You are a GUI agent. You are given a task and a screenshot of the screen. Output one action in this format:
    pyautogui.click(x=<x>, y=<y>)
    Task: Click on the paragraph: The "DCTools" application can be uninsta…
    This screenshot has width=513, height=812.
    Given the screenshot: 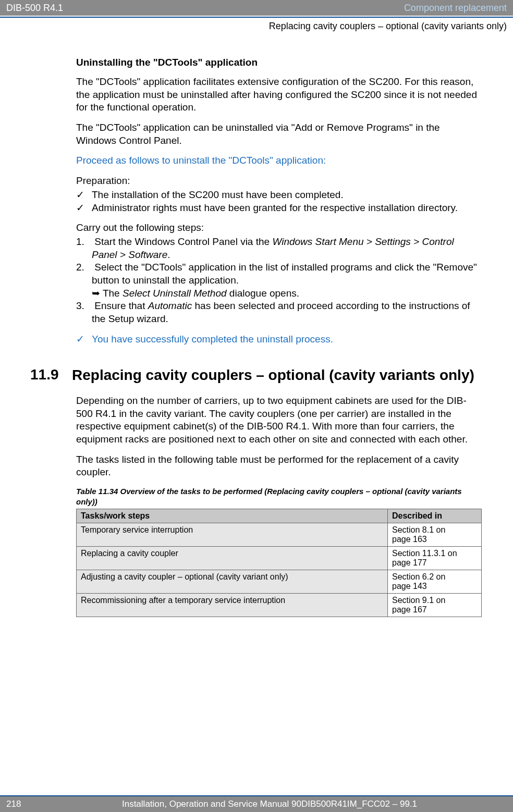 What is the action you would take?
    pyautogui.click(x=279, y=134)
    